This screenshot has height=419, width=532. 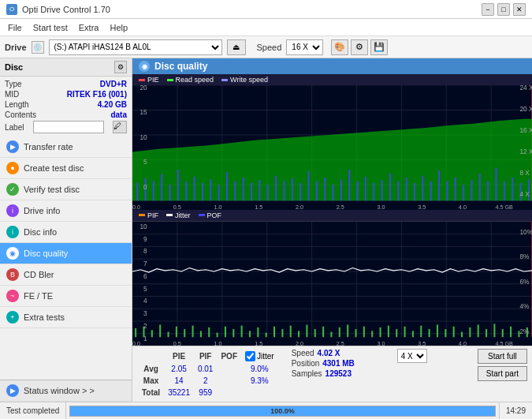 What do you see at coordinates (136, 47) in the screenshot?
I see `drive-select: (S:) ATAPI iHAS124 B AL0L` at bounding box center [136, 47].